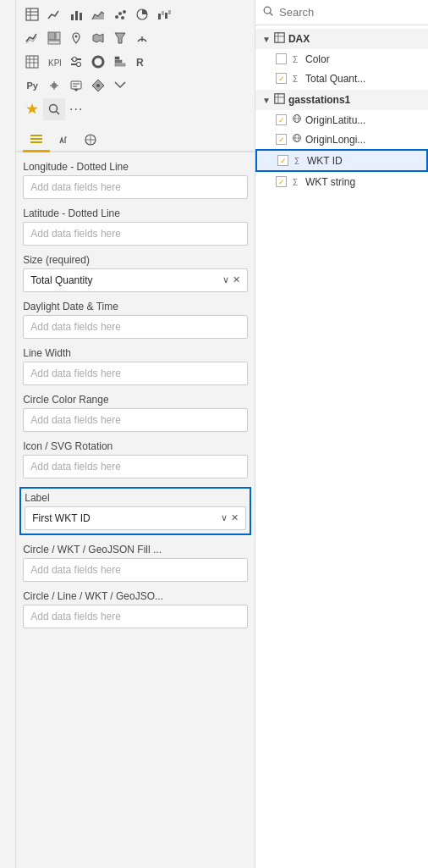  I want to click on field-drop-circle-line-wkt-geojso: Add data fields here, so click(135, 616).